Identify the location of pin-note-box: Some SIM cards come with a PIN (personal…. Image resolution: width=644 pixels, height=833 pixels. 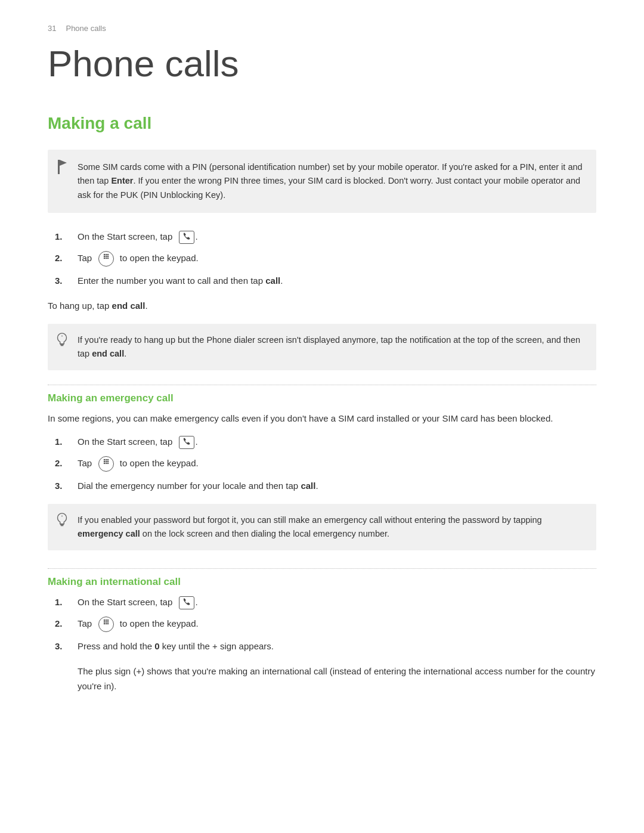
(322, 181).